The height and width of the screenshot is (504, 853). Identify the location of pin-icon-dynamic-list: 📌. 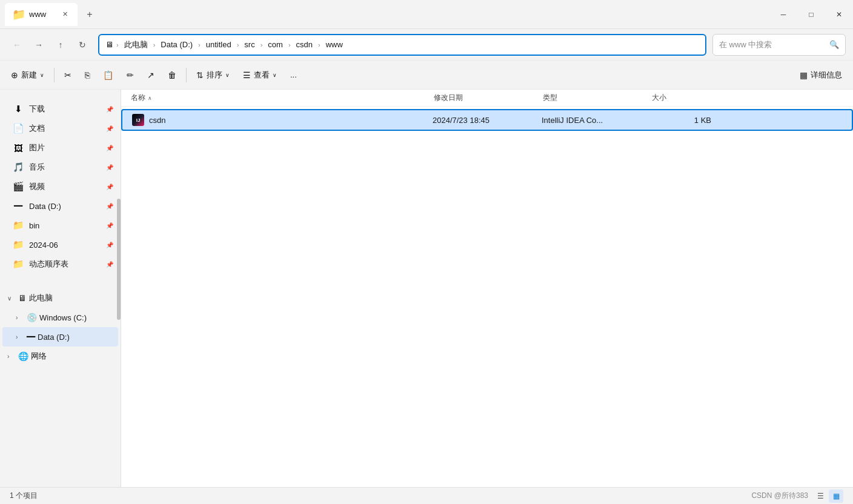
(110, 264).